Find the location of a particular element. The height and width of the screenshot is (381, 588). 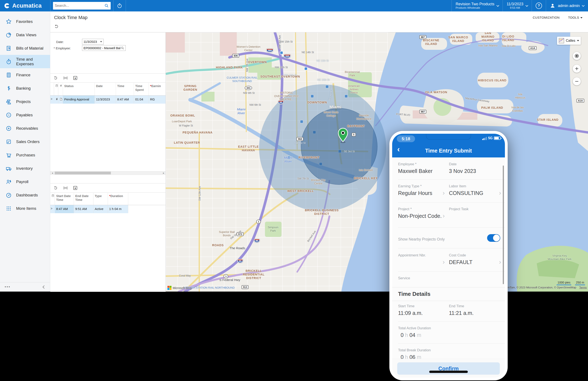

map-label: HIBISCUS ISLAND is located at coordinates (492, 80).